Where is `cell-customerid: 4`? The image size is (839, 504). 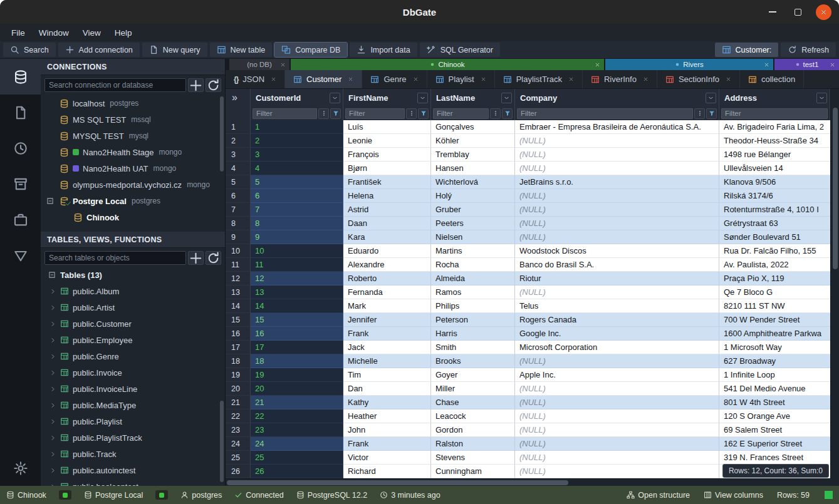 cell-customerid: 4 is located at coordinates (297, 168).